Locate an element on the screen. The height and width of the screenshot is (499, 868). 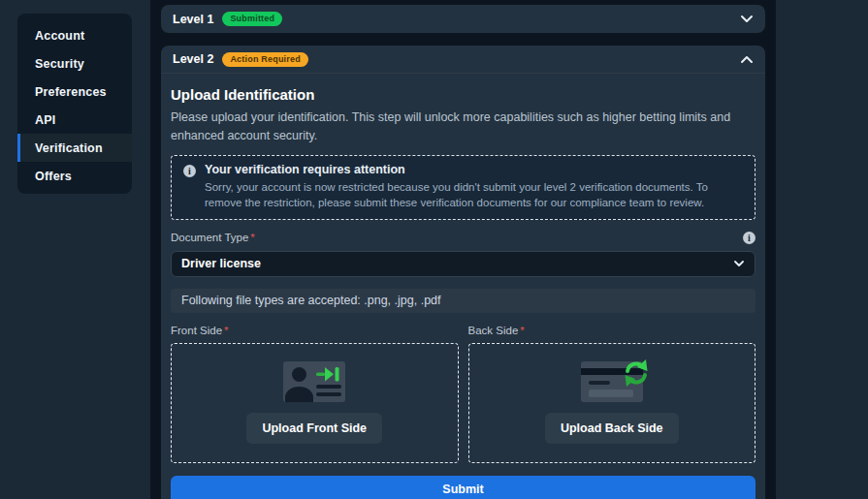
back-side-label-row: Back Side* is located at coordinates (613, 330).